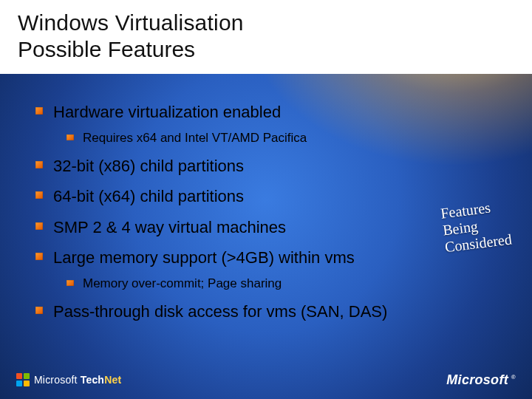  I want to click on list-item: 32-bit (x86) child partitions, so click(269, 166).